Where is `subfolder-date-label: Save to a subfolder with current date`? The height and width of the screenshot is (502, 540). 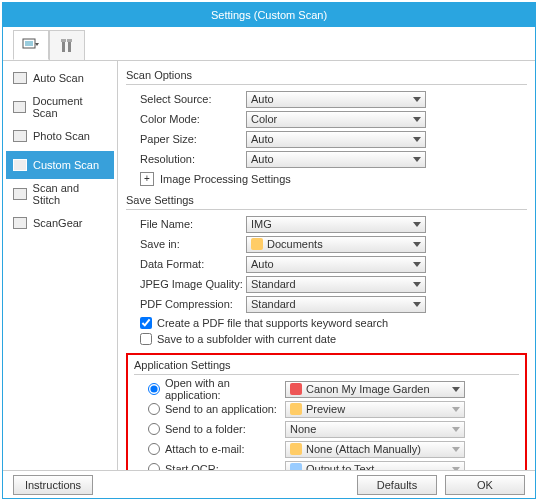
subfolder-date-label: Save to a subfolder with current date is located at coordinates (246, 339).